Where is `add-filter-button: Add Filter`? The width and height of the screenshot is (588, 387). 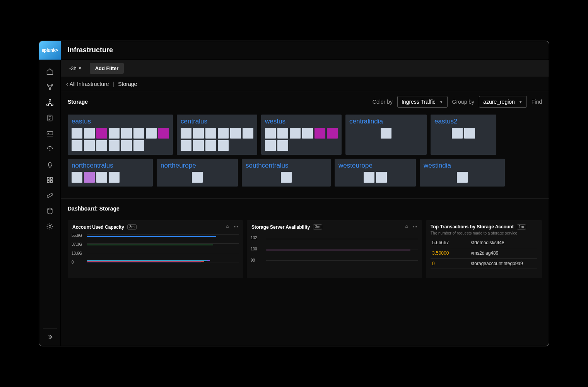 add-filter-button: Add Filter is located at coordinates (107, 68).